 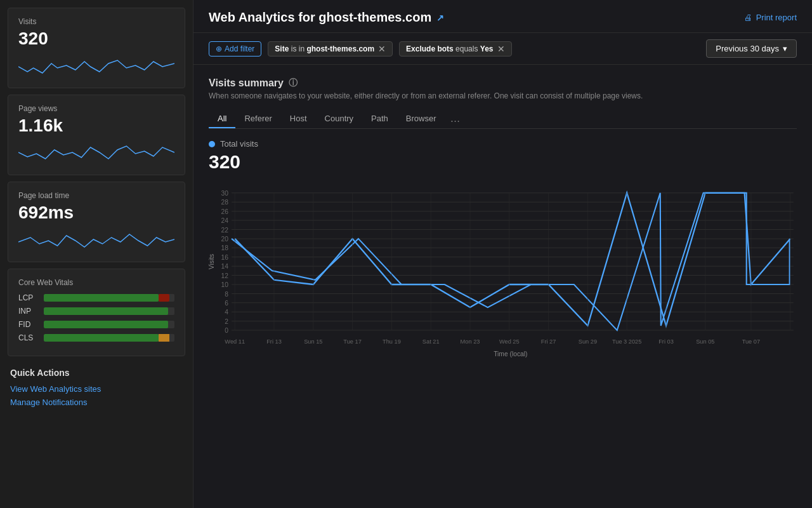 What do you see at coordinates (96, 222) in the screenshot?
I see `loadtime-card: Page load time 692ms` at bounding box center [96, 222].